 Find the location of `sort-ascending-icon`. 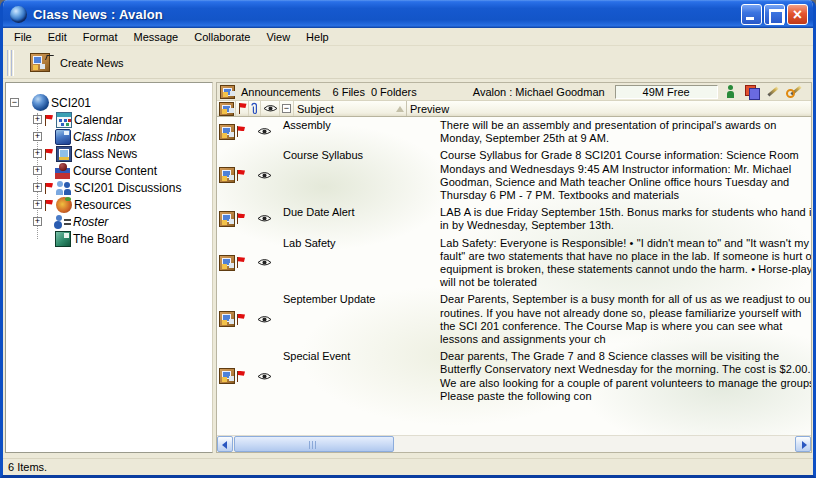

sort-ascending-icon is located at coordinates (400, 109).